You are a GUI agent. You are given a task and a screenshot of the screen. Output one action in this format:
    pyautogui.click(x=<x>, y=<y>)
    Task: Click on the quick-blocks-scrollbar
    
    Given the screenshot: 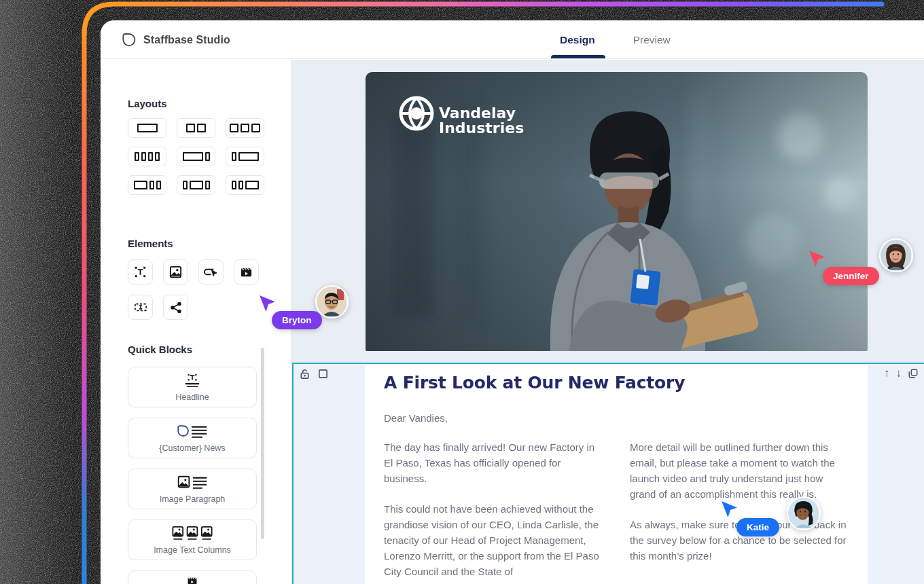 What is the action you would take?
    pyautogui.click(x=262, y=443)
    